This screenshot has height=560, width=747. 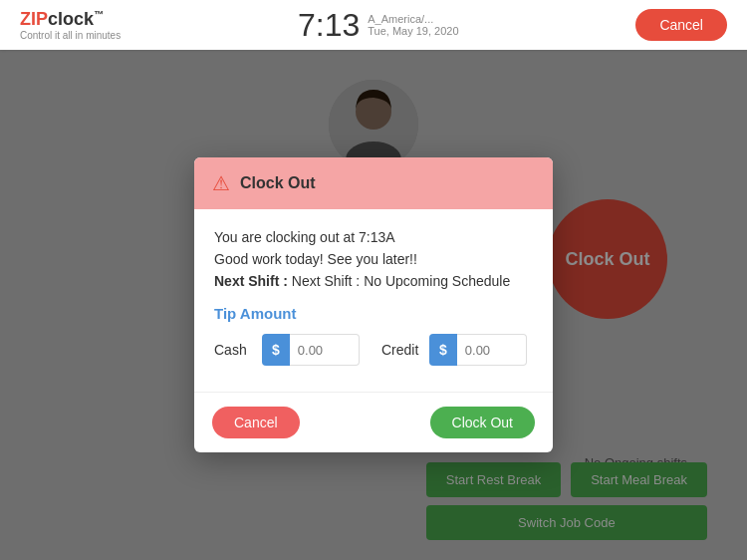 I want to click on credit-dollar-button: $, so click(x=443, y=350).